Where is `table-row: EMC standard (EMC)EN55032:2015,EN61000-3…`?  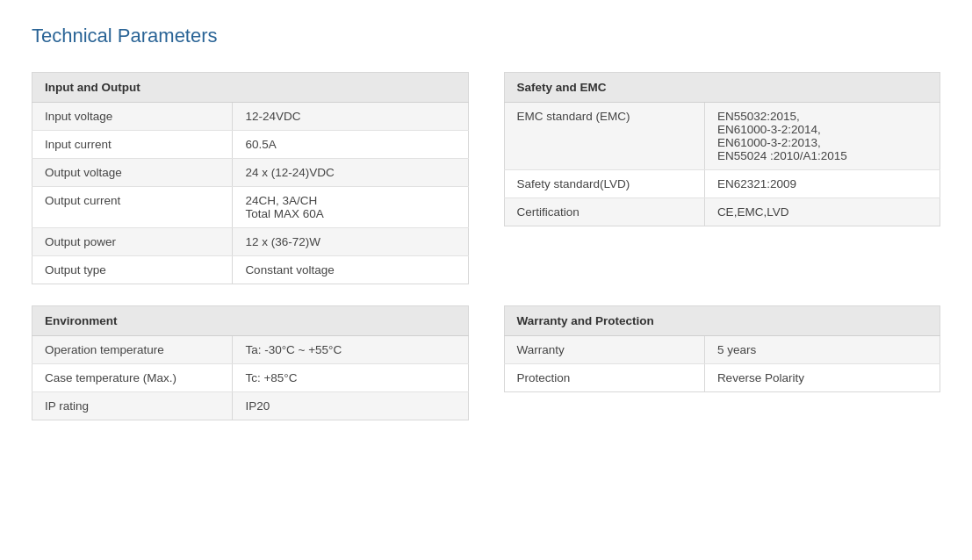 table-row: EMC standard (EMC)EN55032:2015,EN61000-3… is located at coordinates (722, 137).